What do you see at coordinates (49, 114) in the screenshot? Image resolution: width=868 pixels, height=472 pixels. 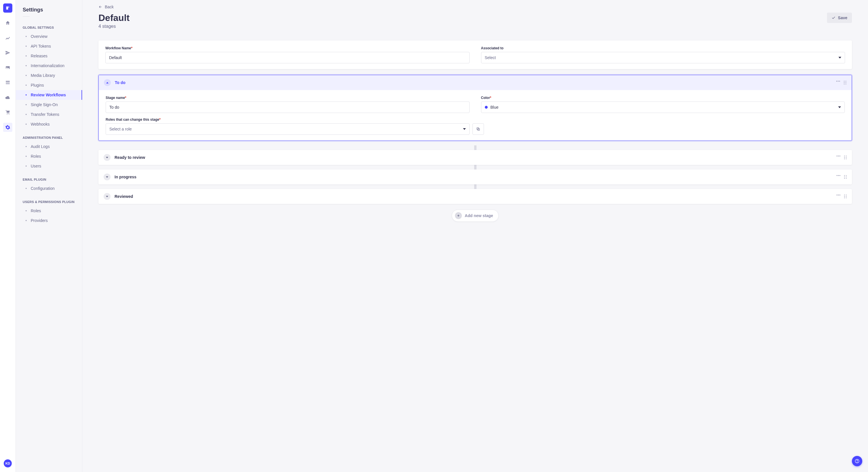 I see `sidebar-item: Transfer Tokens` at bounding box center [49, 114].